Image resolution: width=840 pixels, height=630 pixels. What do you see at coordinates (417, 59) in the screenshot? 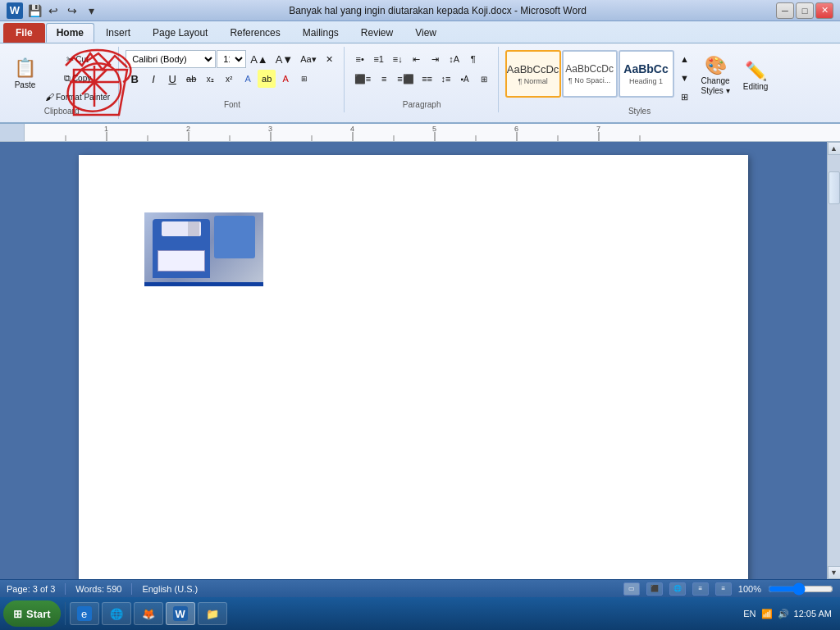
I see `decrease-indent-button: ⇤` at bounding box center [417, 59].